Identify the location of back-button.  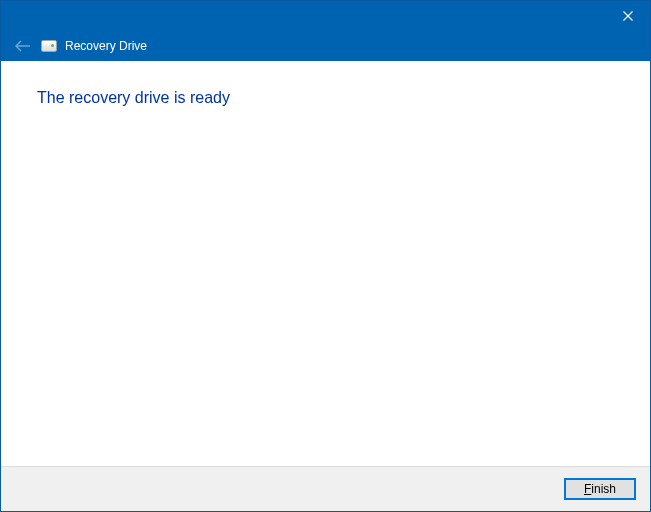
(22, 46).